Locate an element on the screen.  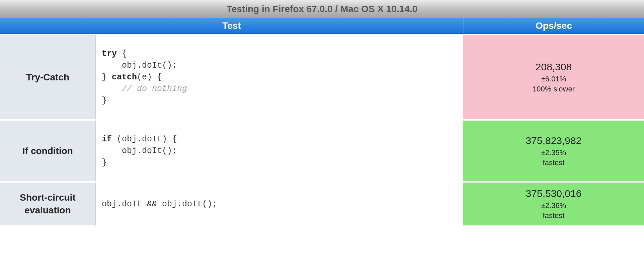
ops-rank: 100% slower is located at coordinates (554, 89).